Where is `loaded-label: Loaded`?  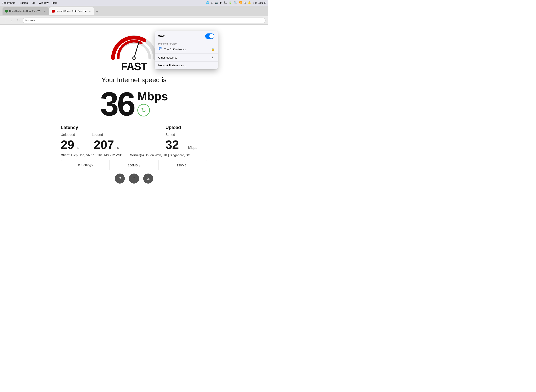 loaded-label: Loaded is located at coordinates (97, 135).